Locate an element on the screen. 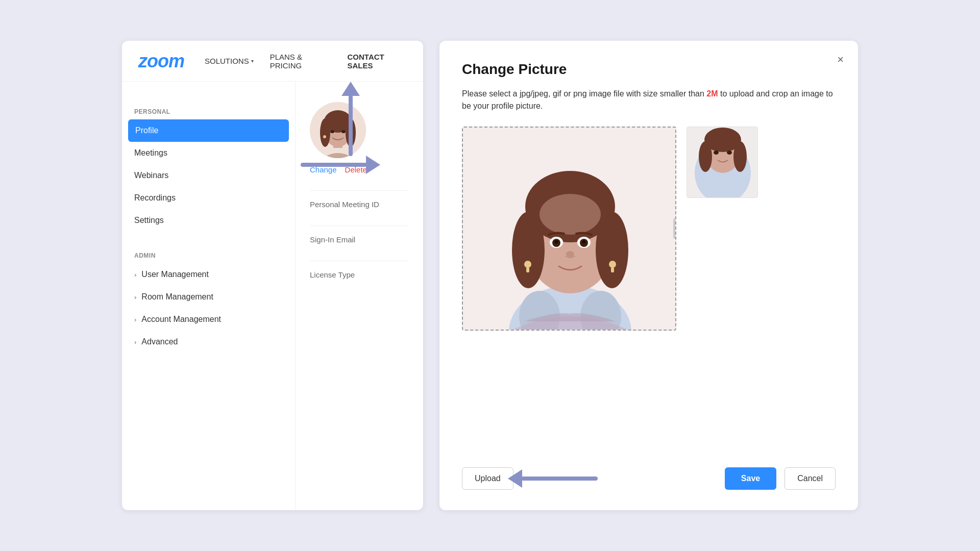 The width and height of the screenshot is (980, 551). plans-nav: PLANS & PRICING is located at coordinates (301, 61).